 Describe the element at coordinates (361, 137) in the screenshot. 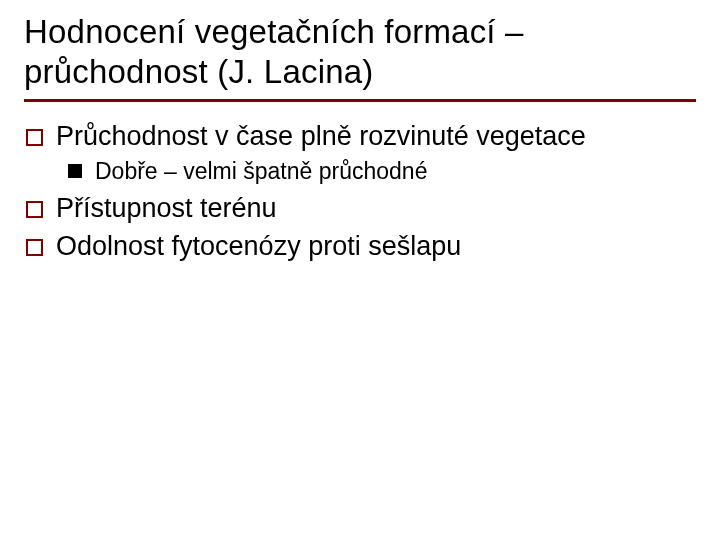

I see `list-item: Průchodnost v čase plně rozvinuté vegeta…` at that location.